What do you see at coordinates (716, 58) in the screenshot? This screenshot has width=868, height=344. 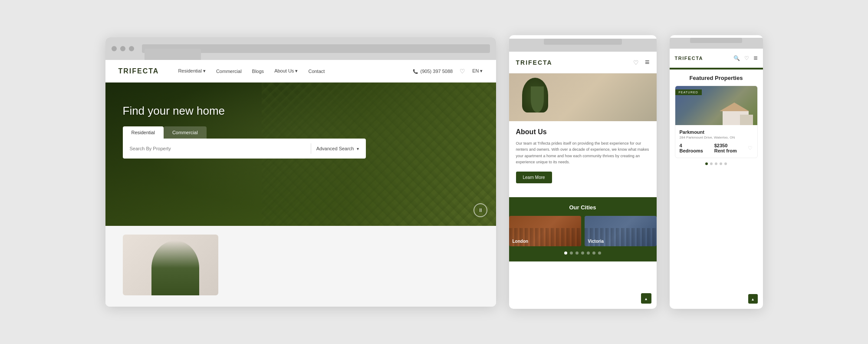 I see `mobile-nav: TRIFECTA 🔍 ♡ ≡` at bounding box center [716, 58].